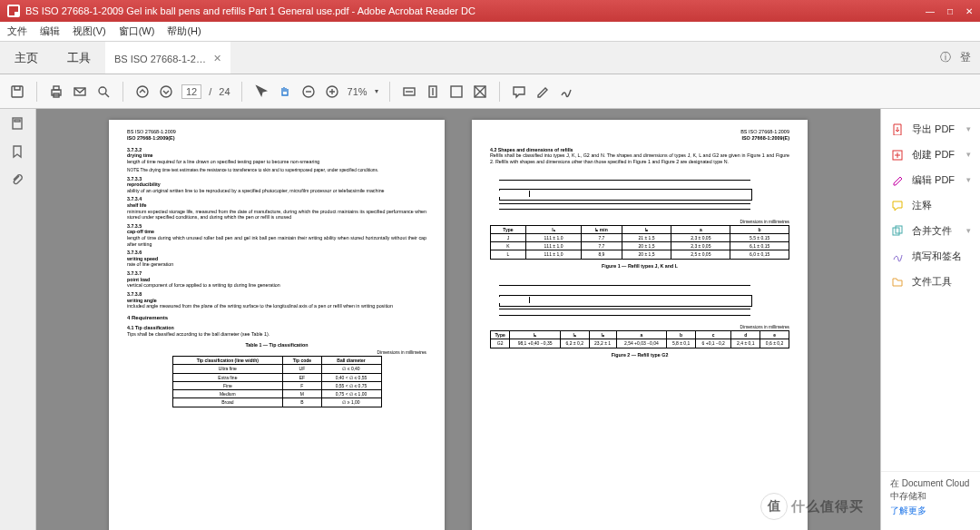  Describe the element at coordinates (224, 92) in the screenshot. I see `page-total: 24` at that location.